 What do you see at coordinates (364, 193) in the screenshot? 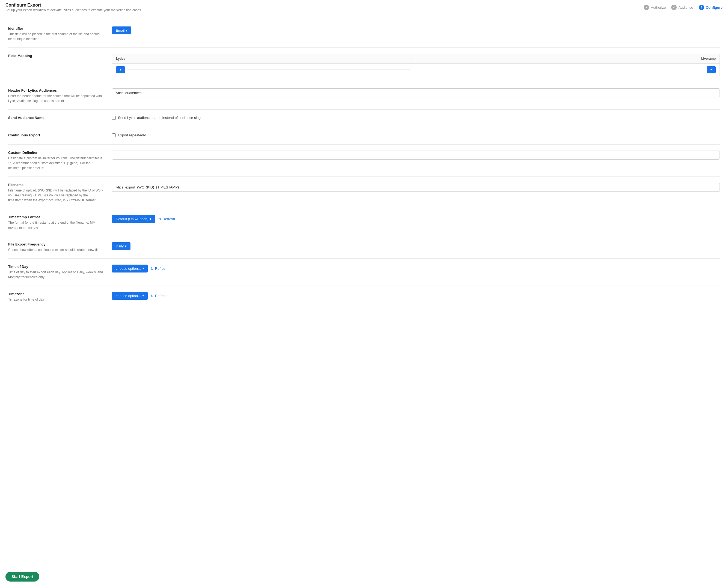
I see `section-filename: Filename Filename of upload. {WORKID} wi…` at bounding box center [364, 193].